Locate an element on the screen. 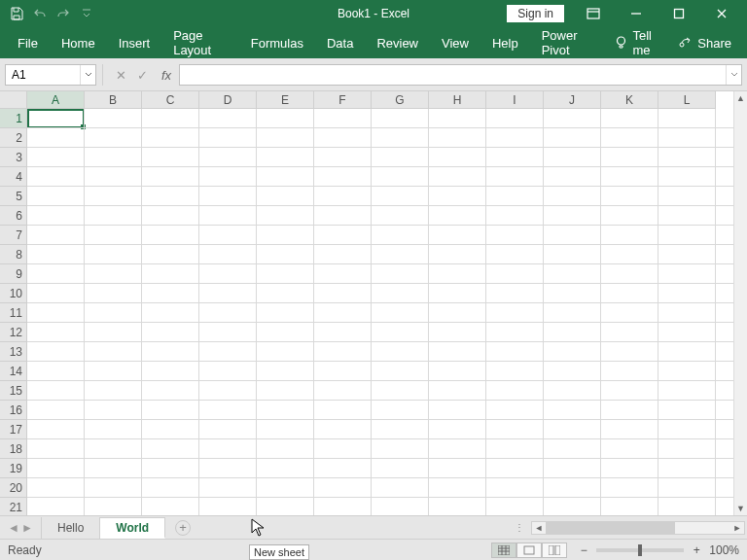 The height and width of the screenshot is (560, 747). cancel-formula-icon: ✕ is located at coordinates (121, 76).